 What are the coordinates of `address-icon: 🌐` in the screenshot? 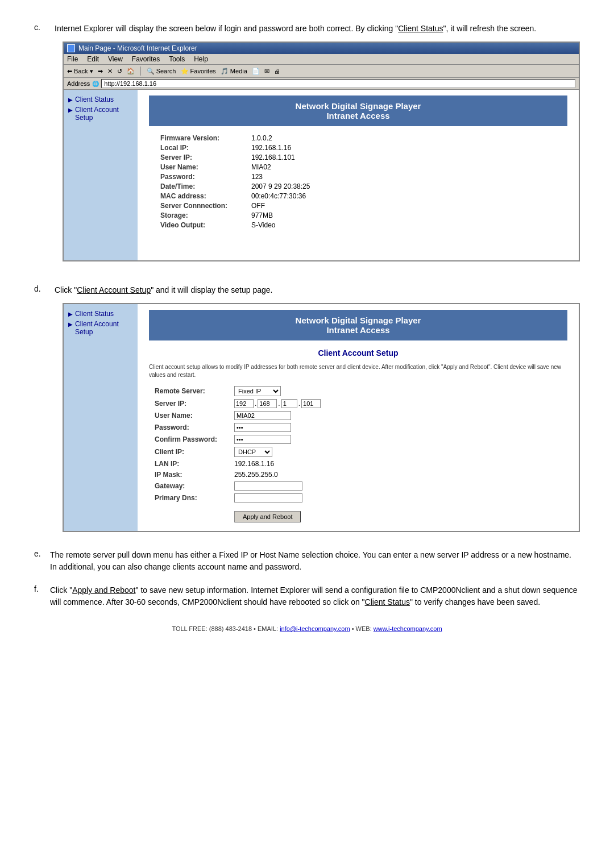 It's located at (96, 84).